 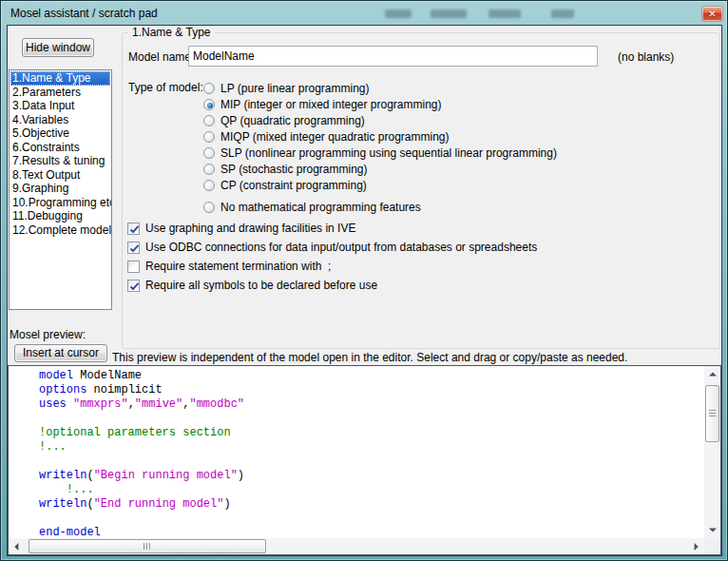 I want to click on scroll-right-icon, so click(x=697, y=546).